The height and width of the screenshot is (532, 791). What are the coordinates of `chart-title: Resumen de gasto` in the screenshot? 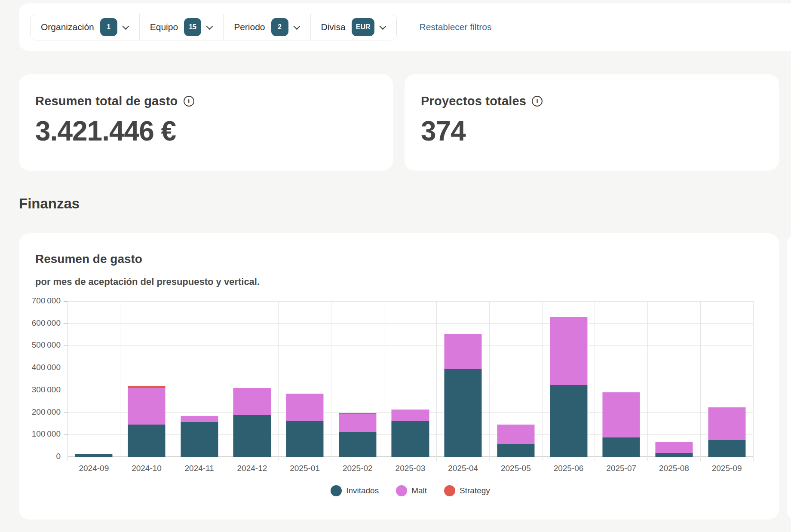 It's located at (399, 259).